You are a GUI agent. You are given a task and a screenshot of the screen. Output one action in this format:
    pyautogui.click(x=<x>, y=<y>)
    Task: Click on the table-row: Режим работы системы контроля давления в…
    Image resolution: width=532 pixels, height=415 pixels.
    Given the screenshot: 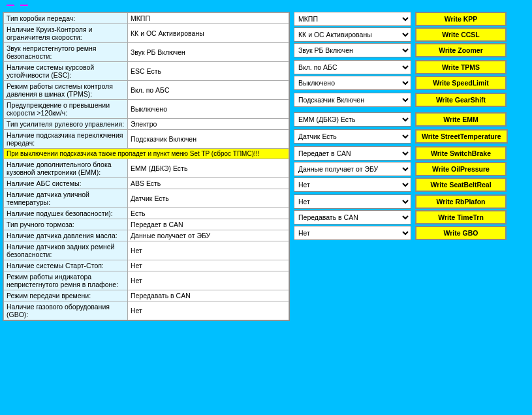 What is the action you would take?
    pyautogui.click(x=146, y=90)
    